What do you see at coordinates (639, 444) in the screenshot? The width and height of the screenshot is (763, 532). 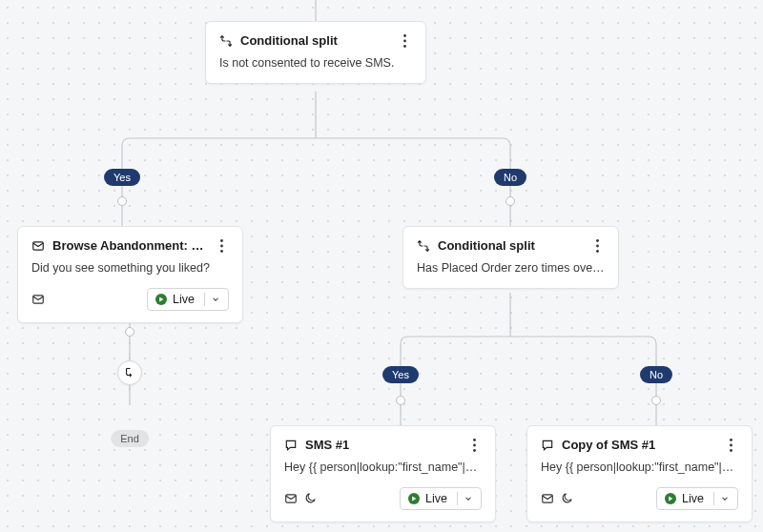 I see `node-title: Copy of SMS #1` at bounding box center [639, 444].